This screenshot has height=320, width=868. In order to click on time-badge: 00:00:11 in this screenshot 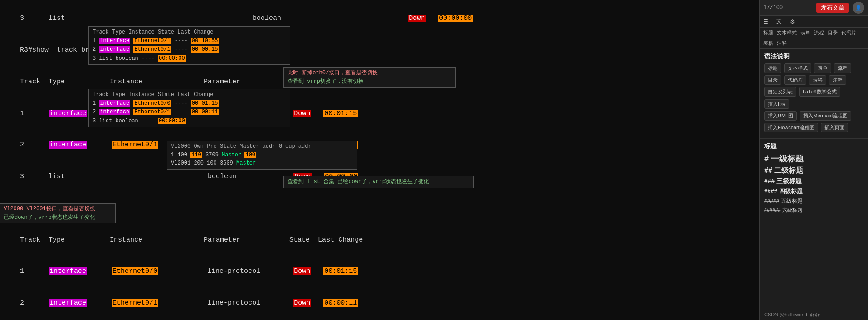, I will do `click(341, 303)`.